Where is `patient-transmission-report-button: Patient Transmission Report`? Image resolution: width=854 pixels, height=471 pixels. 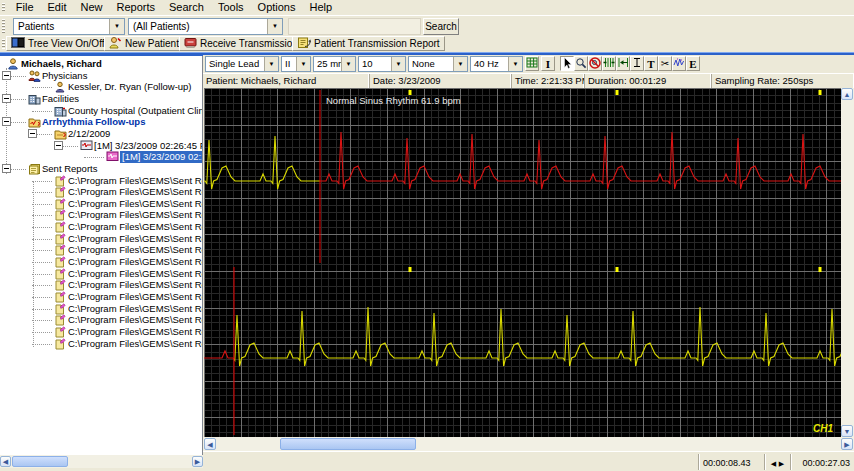 patient-transmission-report-button: Patient Transmission Report is located at coordinates (368, 44).